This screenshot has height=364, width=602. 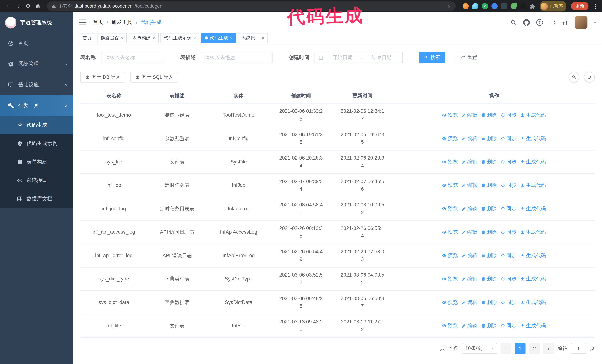 I want to click on date-range-picker: 开始日期 - 结束日期, so click(x=359, y=58).